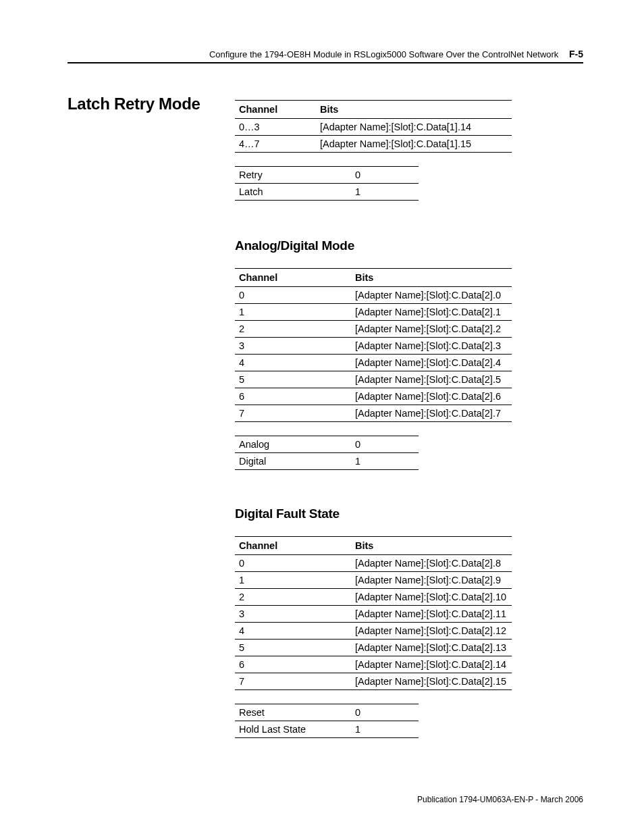 This screenshot has width=644, height=834. What do you see at coordinates (373, 615) in the screenshot?
I see `table-row: 3[Adapter Name]:[Slot]:C.Data[2].11` at bounding box center [373, 615].